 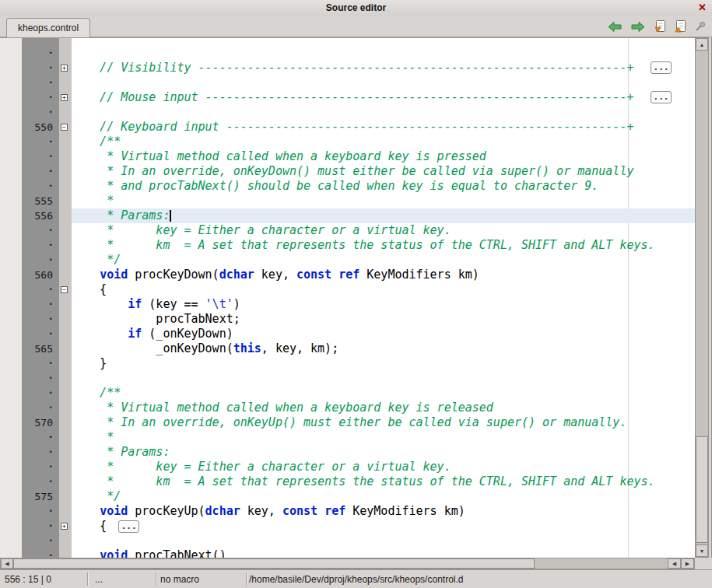 I want to click on code-text: * Virtual method called when a keyboard …, so click(x=383, y=157).